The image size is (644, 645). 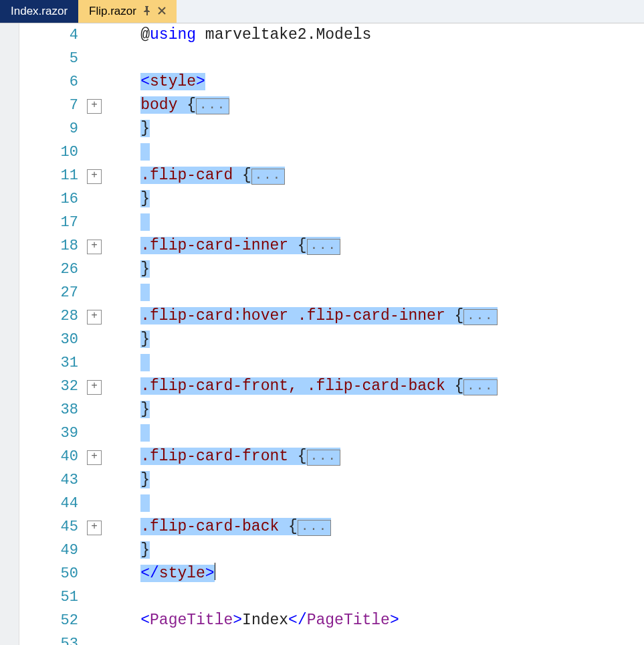 I want to click on code-line: .flip-card-front, .flip-card-back {..., so click(x=374, y=387).